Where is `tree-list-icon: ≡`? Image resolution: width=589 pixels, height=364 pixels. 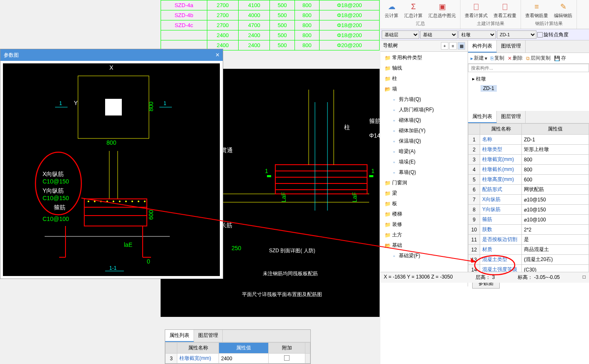
tree-list-icon: ≡ is located at coordinates (453, 46).